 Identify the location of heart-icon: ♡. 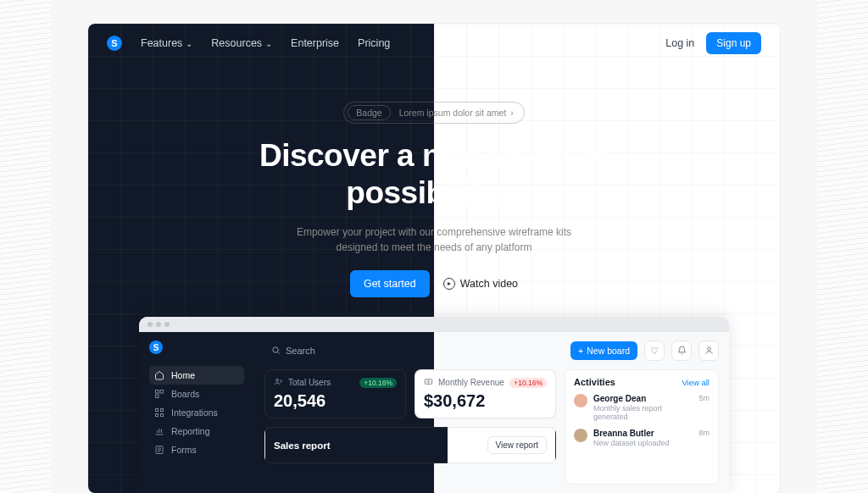
(654, 351).